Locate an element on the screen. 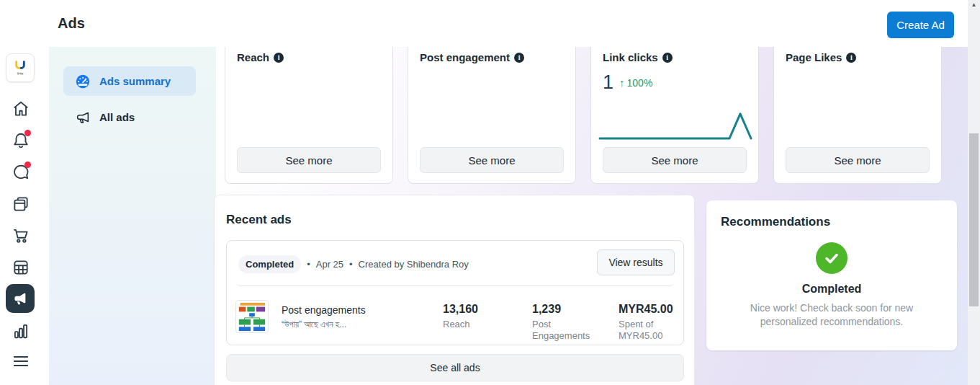  ads-subnav: Ads summary All ads is located at coordinates (132, 216).